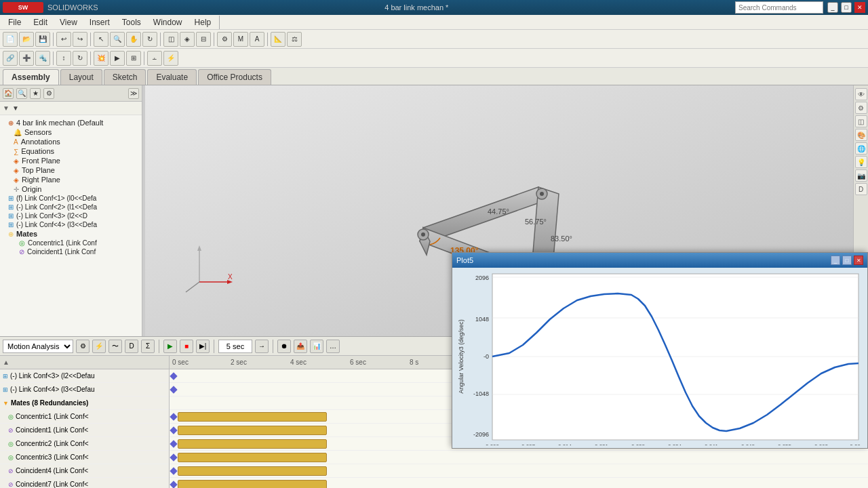 This screenshot has width=868, height=488. What do you see at coordinates (80, 39) in the screenshot?
I see `tb-redo: ↪` at bounding box center [80, 39].